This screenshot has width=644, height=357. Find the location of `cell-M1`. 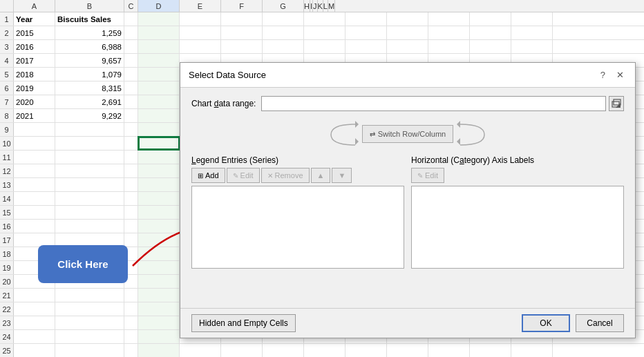

cell-M1 is located at coordinates (532, 19).